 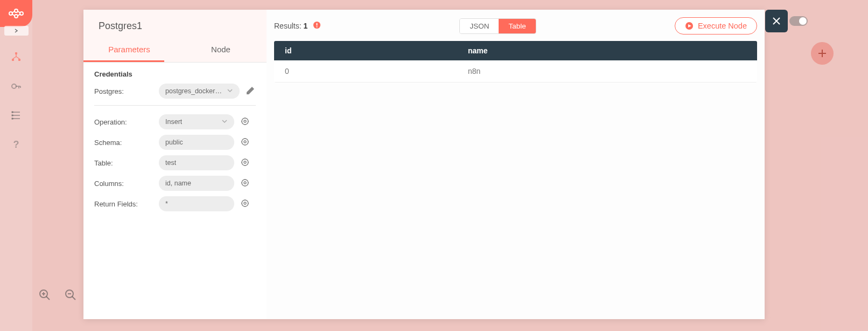 What do you see at coordinates (221, 49) in the screenshot?
I see `tab-node: Node` at bounding box center [221, 49].